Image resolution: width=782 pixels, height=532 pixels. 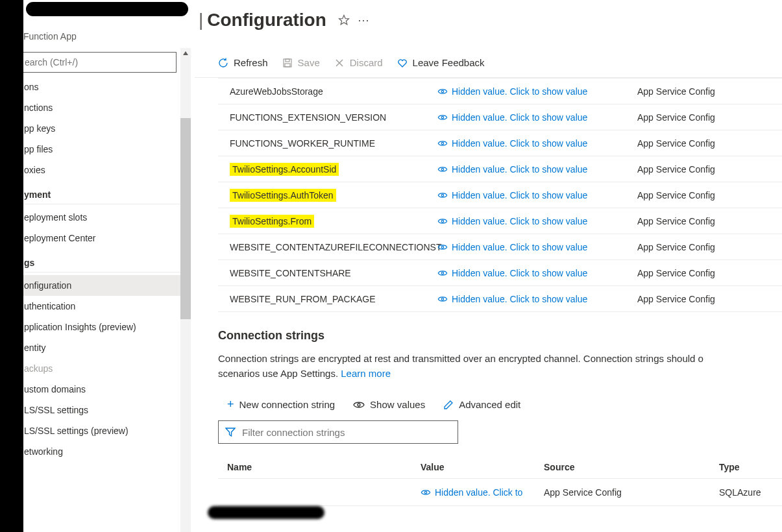 I want to click on sidebar-item: pplication Insights (preview), so click(x=100, y=327).